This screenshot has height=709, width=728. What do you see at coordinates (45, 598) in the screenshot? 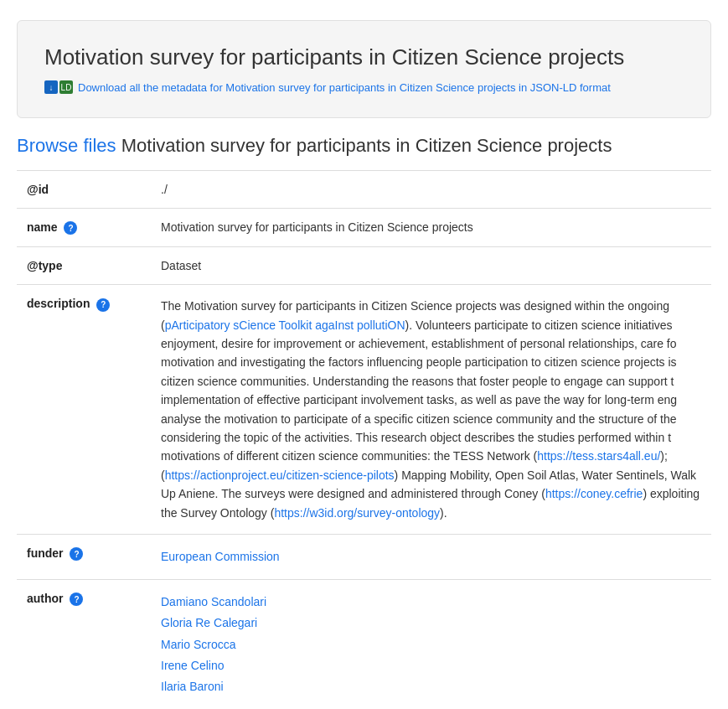
I see `author-label: author` at bounding box center [45, 598].